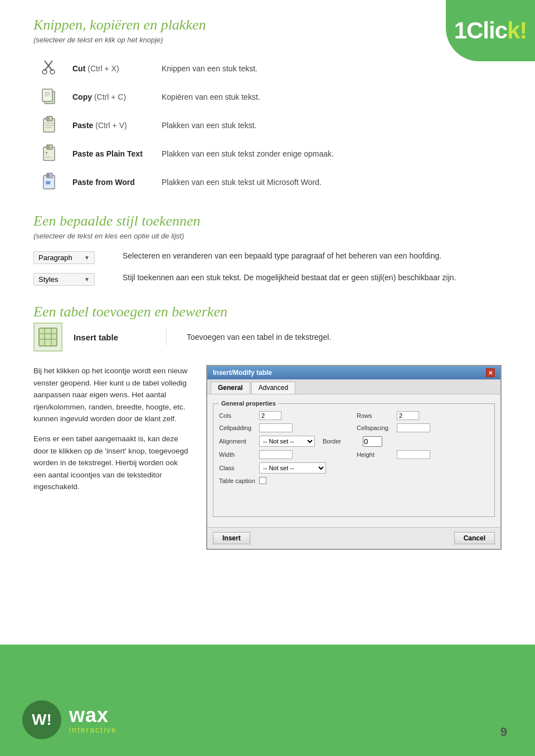 This screenshot has height=756, width=535. What do you see at coordinates (242, 373) in the screenshot?
I see `dialog-title: Insert/Modify table` at bounding box center [242, 373].